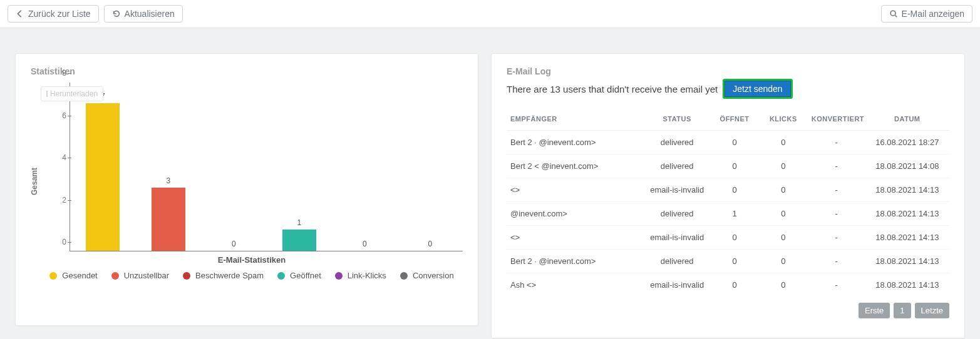  Describe the element at coordinates (837, 119) in the screenshot. I see `col-converts: KONVERTIERT` at that location.